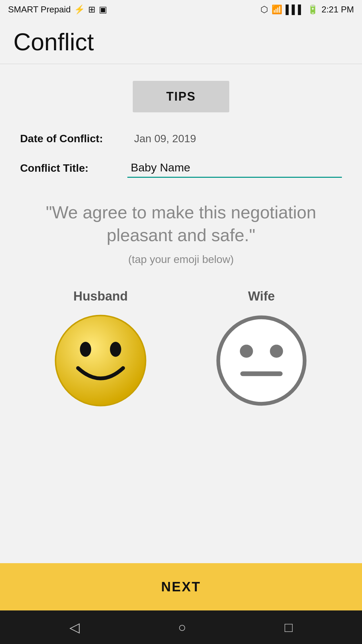 This screenshot has height=644, width=362. What do you see at coordinates (261, 348) in the screenshot?
I see `wife-column: Wife` at bounding box center [261, 348].